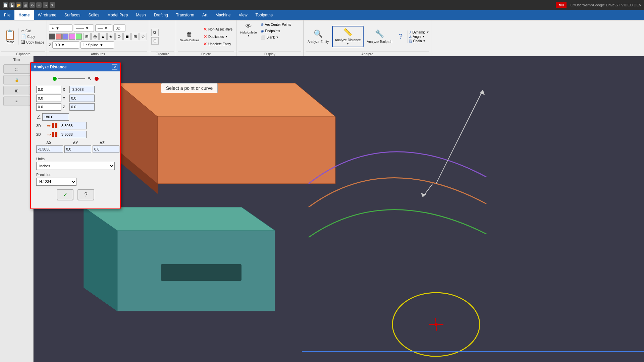 The height and width of the screenshot is (362, 644). I want to click on config-icon: ⚙, so click(32, 5).